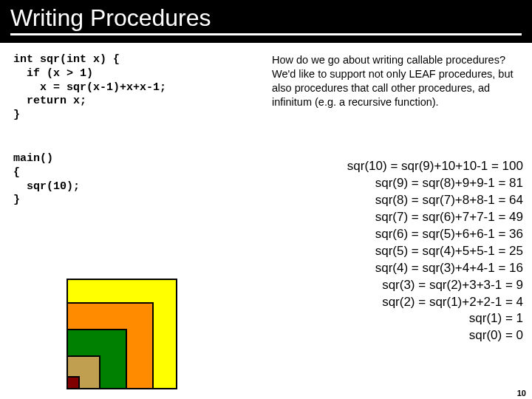 The width and height of the screenshot is (532, 399). What do you see at coordinates (401, 201) in the screenshot?
I see `calc-line: sqr(8) = sqr(7)+8+8-1 = 64` at bounding box center [401, 201].